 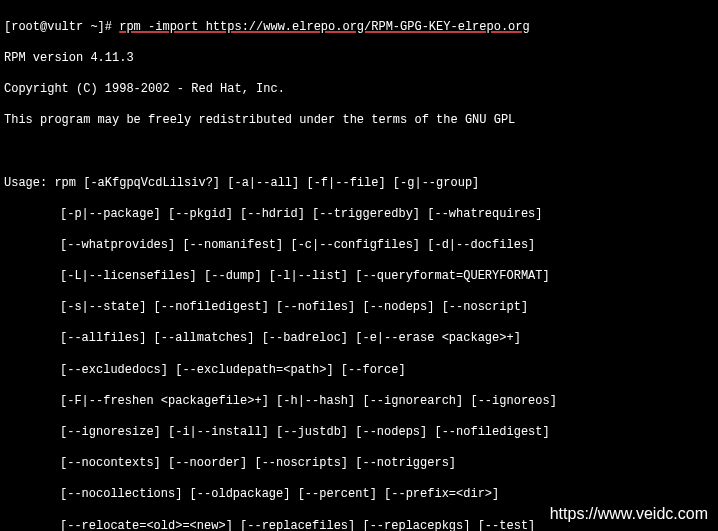 I want to click on usage-line: [-p|--package] [--pkgid] [--hdrid] [--tr…, so click(x=359, y=215).